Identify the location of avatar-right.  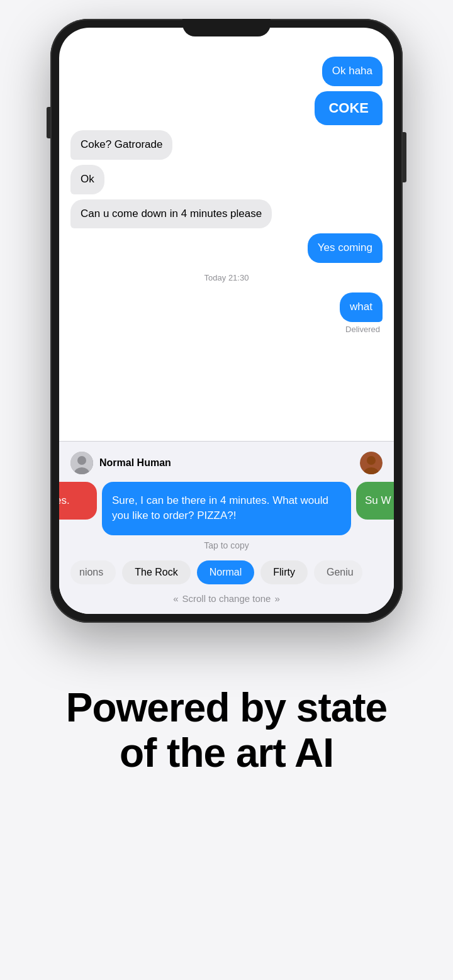
(371, 463).